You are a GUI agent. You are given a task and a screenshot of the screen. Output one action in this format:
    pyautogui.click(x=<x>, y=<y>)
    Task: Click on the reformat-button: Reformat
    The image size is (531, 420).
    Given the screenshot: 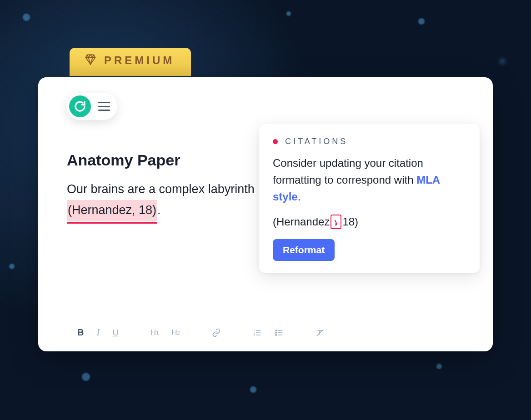 What is the action you would take?
    pyautogui.click(x=304, y=250)
    